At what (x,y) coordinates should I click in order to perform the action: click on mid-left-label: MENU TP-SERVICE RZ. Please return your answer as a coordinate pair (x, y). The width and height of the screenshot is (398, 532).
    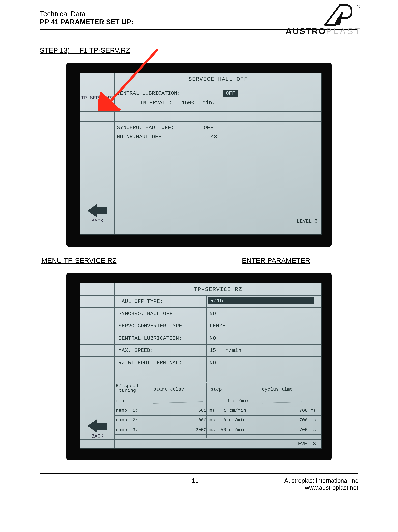
    Looking at the image, I should click on (79, 261).